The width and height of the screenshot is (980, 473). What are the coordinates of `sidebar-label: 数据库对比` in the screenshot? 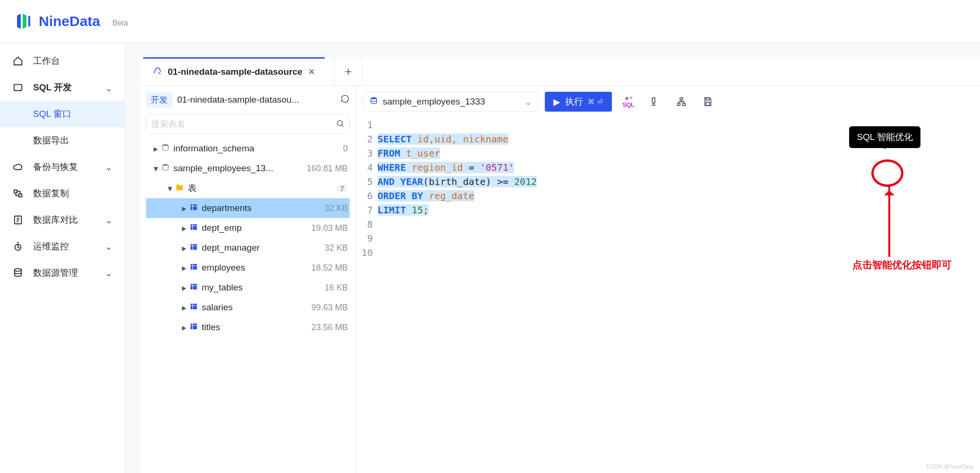 It's located at (56, 220).